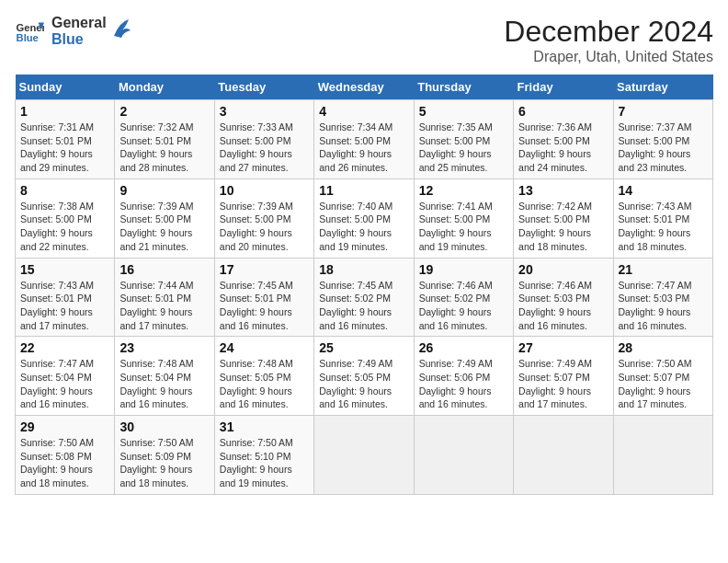 This screenshot has width=728, height=563. I want to click on header: General Blue General Blue December 2024 …, so click(364, 40).